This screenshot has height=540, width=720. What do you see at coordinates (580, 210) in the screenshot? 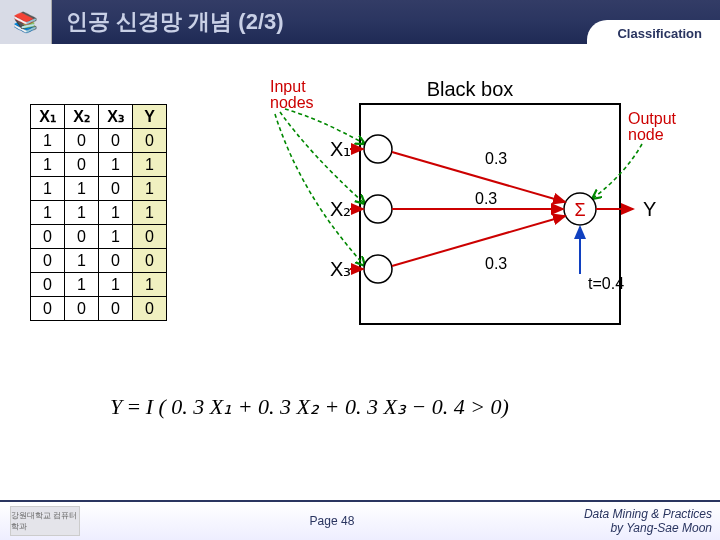
I see `sigma-node: Σ` at bounding box center [580, 210].